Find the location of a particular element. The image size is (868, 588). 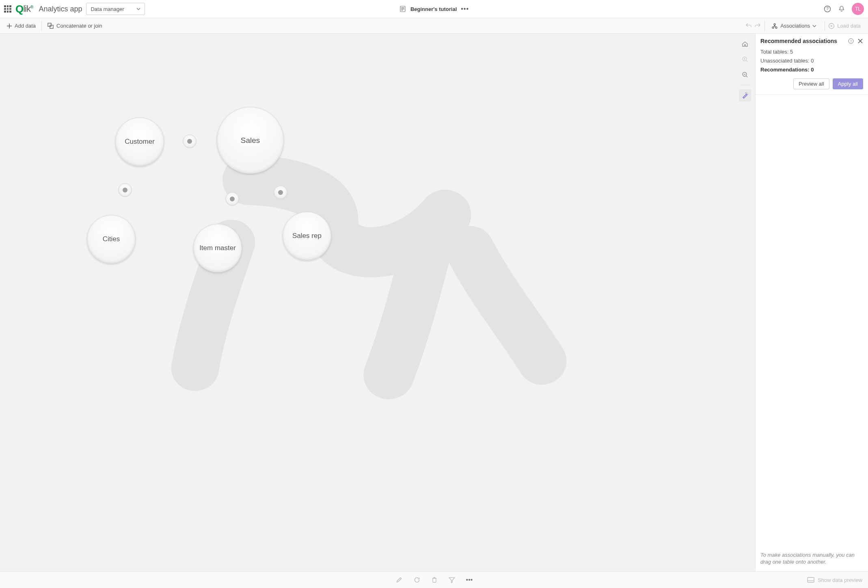

top-bar: Qlik® Analytics app Data manager Beginne… is located at coordinates (434, 9).